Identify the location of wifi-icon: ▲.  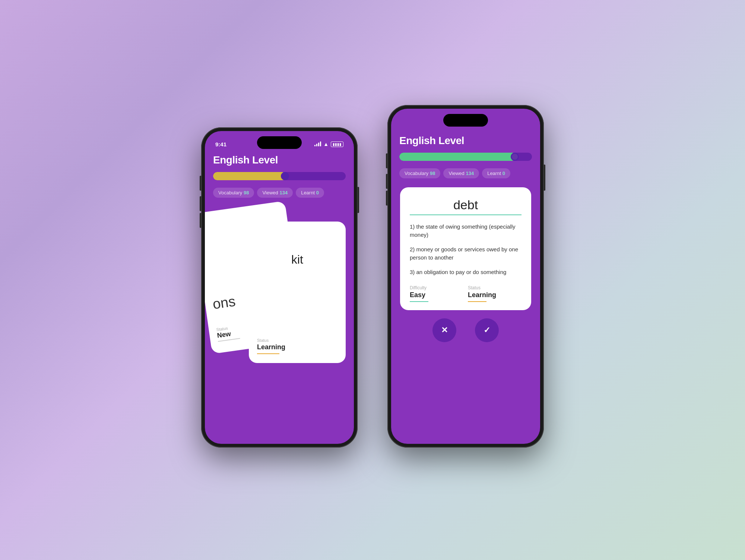
(326, 144).